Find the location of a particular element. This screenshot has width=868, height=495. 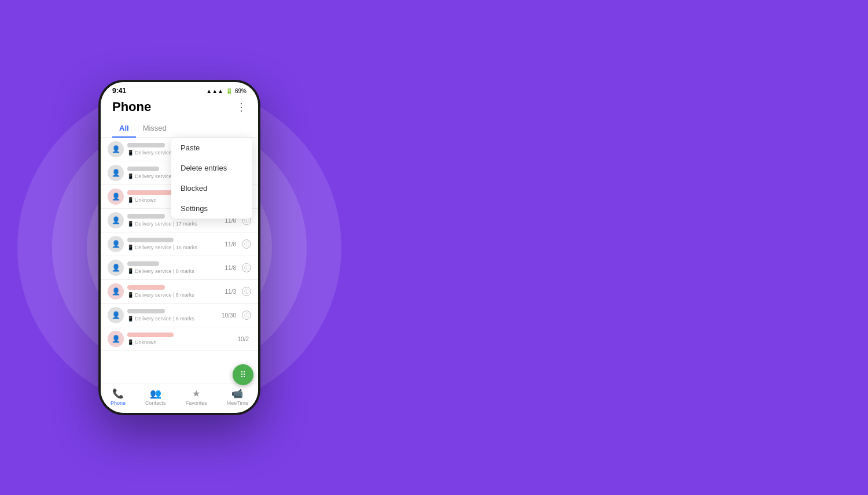

call-subtitle: 📱 Delivery service | 16 marks is located at coordinates (175, 248).